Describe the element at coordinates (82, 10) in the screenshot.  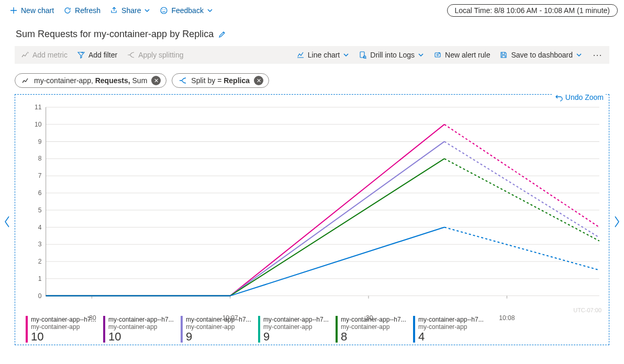
I see `refresh-button: Refresh` at that location.